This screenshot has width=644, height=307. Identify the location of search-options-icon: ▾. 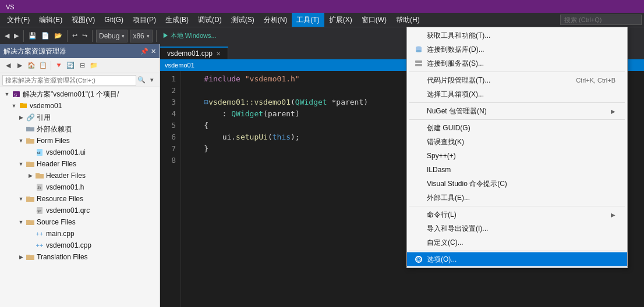
(152, 80).